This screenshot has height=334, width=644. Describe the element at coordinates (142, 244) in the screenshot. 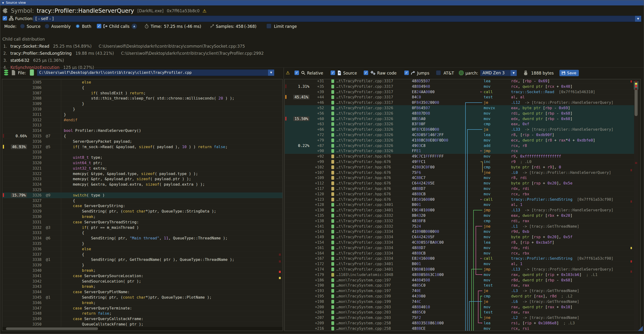

I see `source-line: 3335 }` at that location.